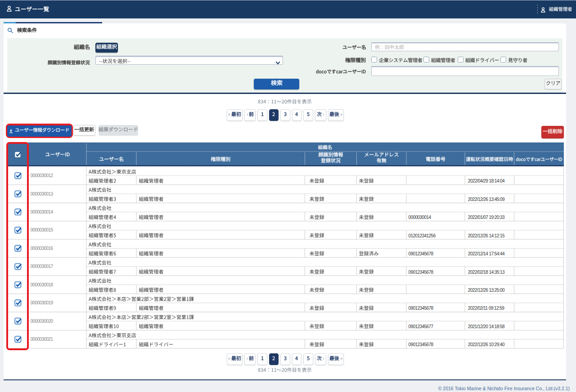  I want to click on svg-text: 0000030020, so click(42, 321).